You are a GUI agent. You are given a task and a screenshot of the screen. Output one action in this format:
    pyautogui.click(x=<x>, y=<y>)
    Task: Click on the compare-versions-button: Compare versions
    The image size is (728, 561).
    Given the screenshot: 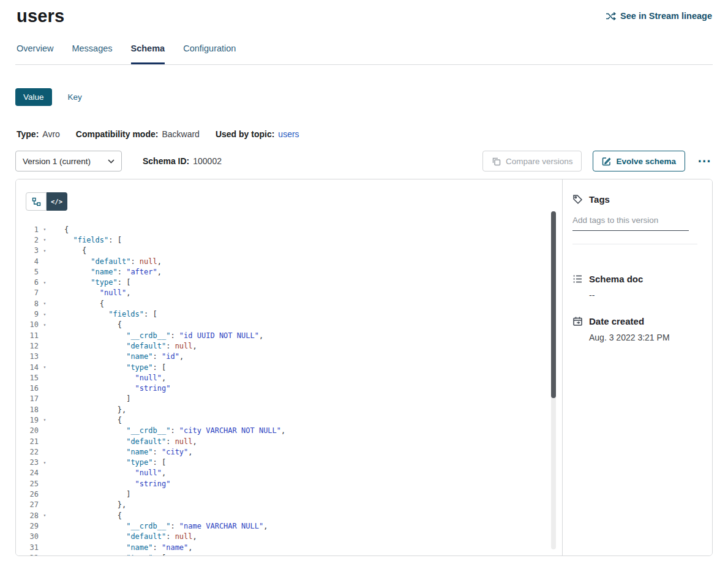 What is the action you would take?
    pyautogui.click(x=533, y=161)
    